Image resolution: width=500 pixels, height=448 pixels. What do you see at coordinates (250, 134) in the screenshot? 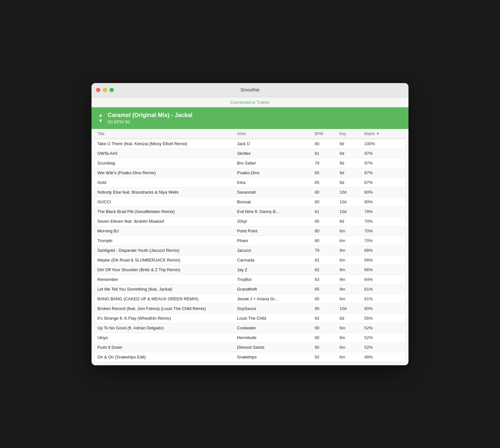
I see `table-header-row: Title Artist BPM Key Match ▼` at bounding box center [250, 134].